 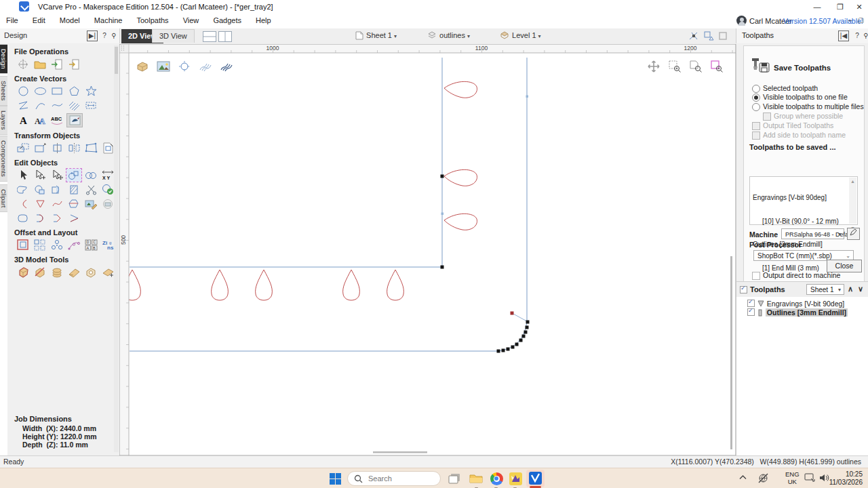 What do you see at coordinates (23, 121) in the screenshot?
I see `draw-text-icon: A` at bounding box center [23, 121].